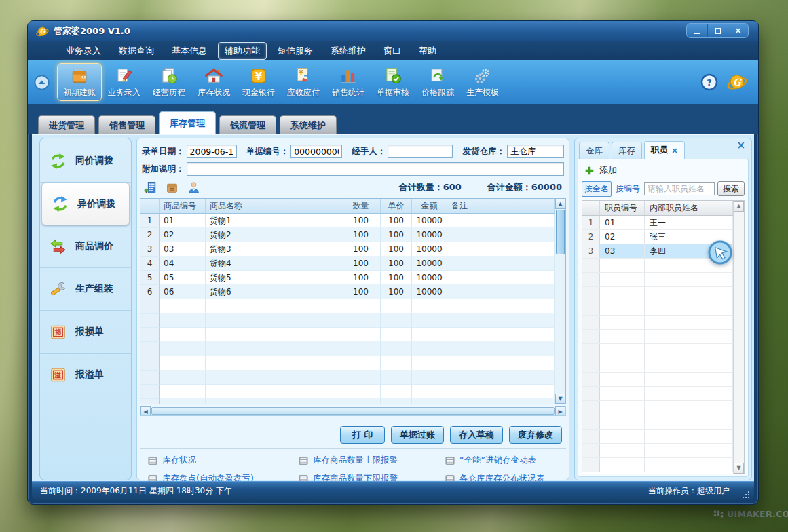 The height and width of the screenshot is (532, 788). What do you see at coordinates (348, 250) in the screenshot?
I see `item-row-3: 303货物310010010000` at bounding box center [348, 250].